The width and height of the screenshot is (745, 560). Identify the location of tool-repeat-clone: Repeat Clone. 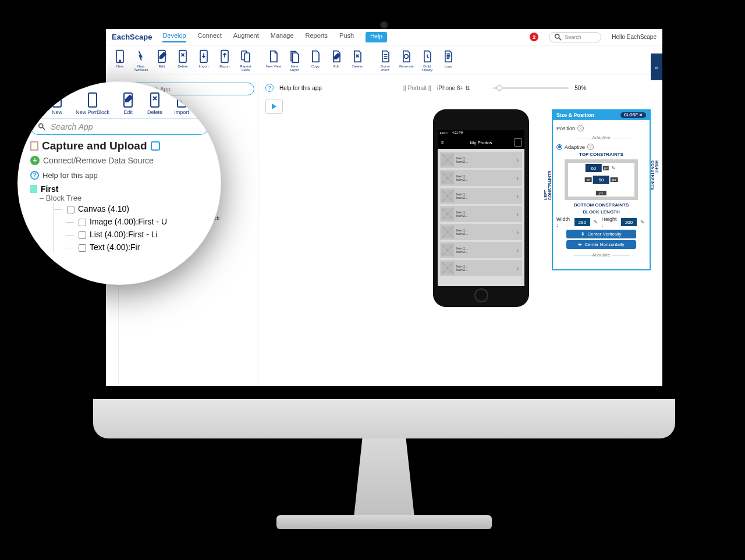
(246, 60).